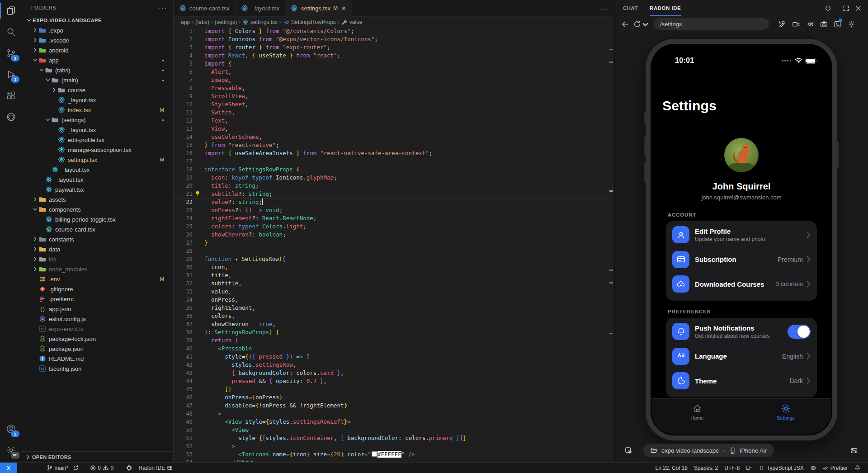 Image resolution: width=868 pixels, height=473 pixels. I want to click on tree-item-tsconfig-json: TStsconfig.json, so click(98, 369).